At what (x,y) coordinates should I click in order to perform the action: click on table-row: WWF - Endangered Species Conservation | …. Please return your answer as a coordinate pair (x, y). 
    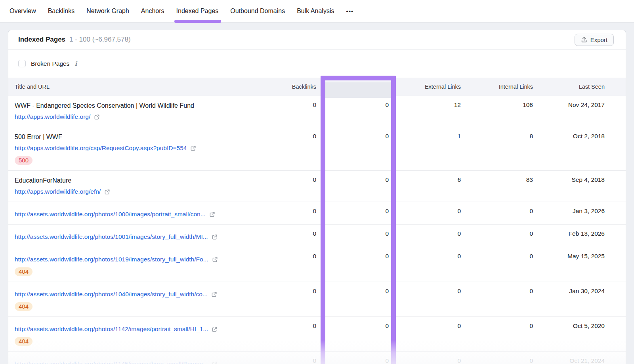
    Looking at the image, I should click on (317, 112).